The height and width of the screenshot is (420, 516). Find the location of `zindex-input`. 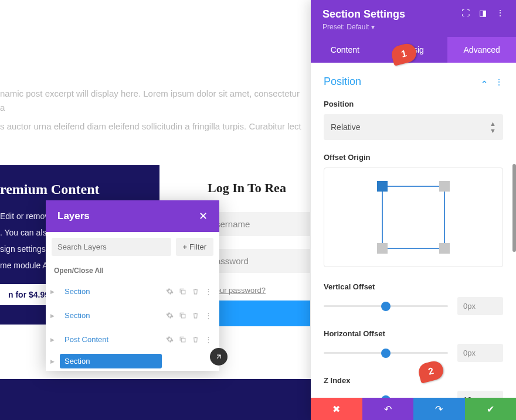

zindex-input is located at coordinates (480, 394).